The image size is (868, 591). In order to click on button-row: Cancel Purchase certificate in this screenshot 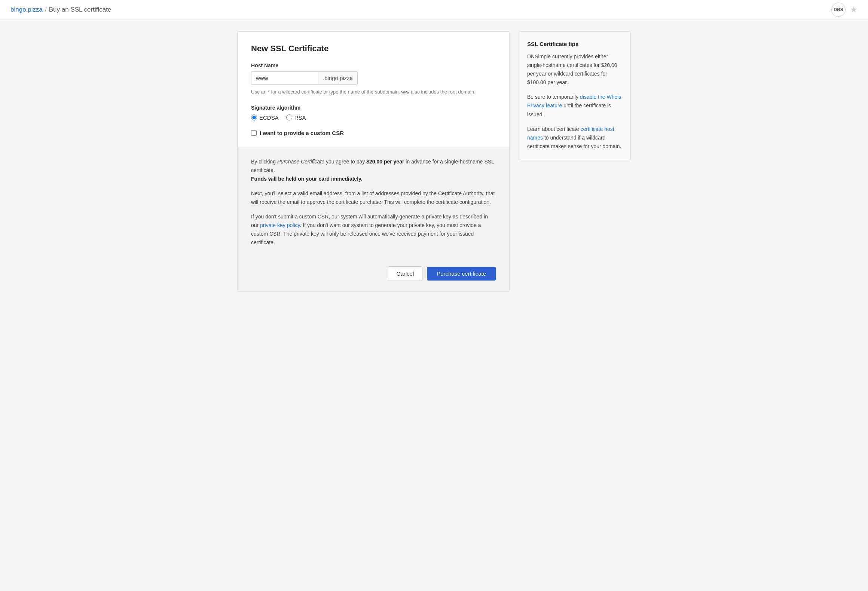, I will do `click(373, 275)`.